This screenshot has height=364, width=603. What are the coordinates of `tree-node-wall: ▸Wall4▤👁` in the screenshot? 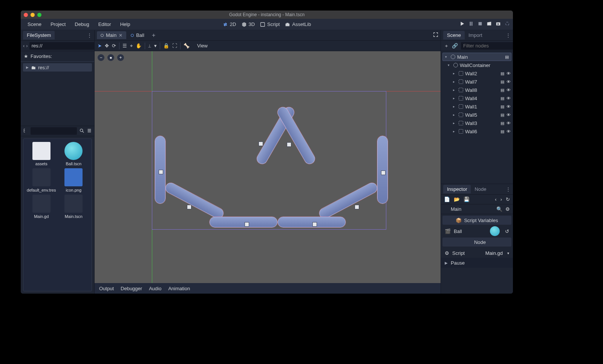 It's located at (477, 98).